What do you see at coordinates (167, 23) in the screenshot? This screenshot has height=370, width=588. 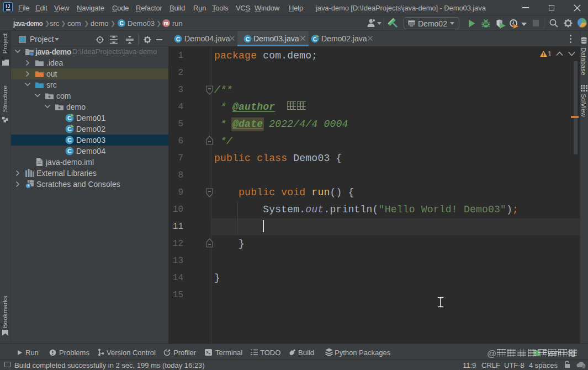 I see `svg-text: m` at bounding box center [167, 23].